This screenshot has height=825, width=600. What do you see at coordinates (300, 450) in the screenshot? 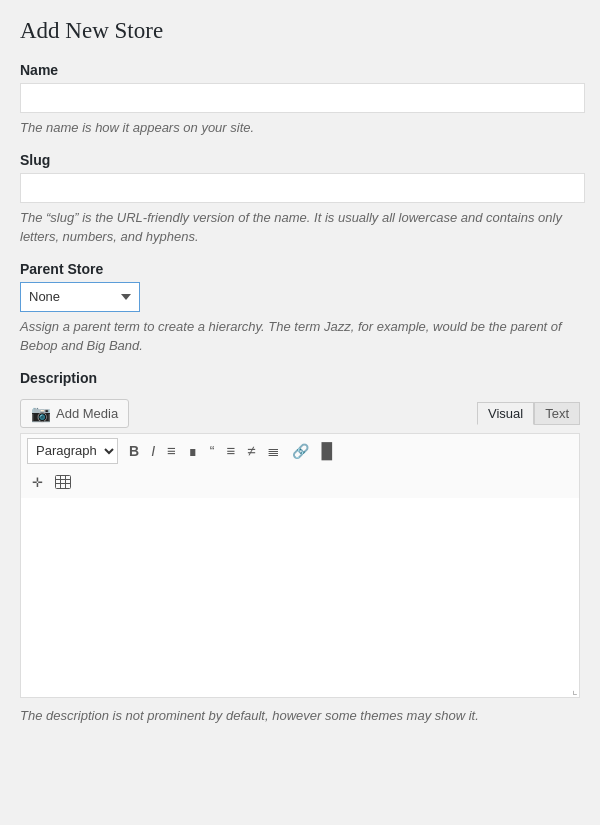
I see `editor-toolbar-row1: Paragraph B I ≡ ∎ “ ≡ ≠ ≣ 🔗 █` at bounding box center [300, 450].